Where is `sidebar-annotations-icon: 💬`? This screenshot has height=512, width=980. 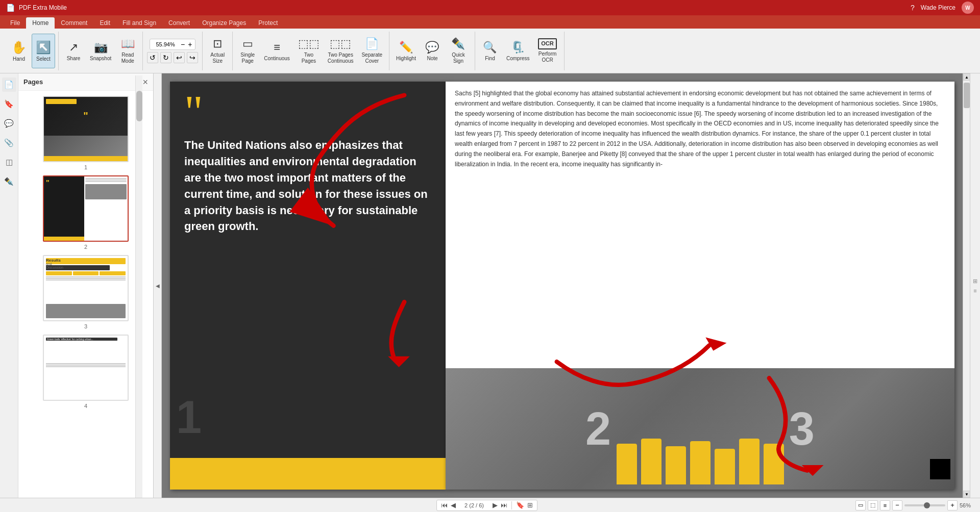
sidebar-annotations-icon: 💬 is located at coordinates (9, 123).